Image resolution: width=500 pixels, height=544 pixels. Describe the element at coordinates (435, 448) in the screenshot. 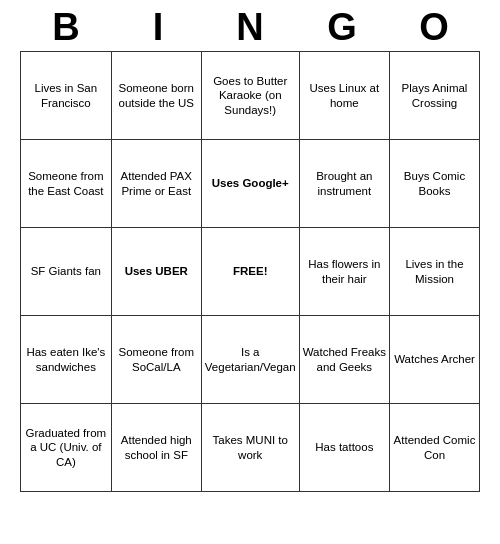

I see `cell-r4-c4: Attended Comic Con` at that location.